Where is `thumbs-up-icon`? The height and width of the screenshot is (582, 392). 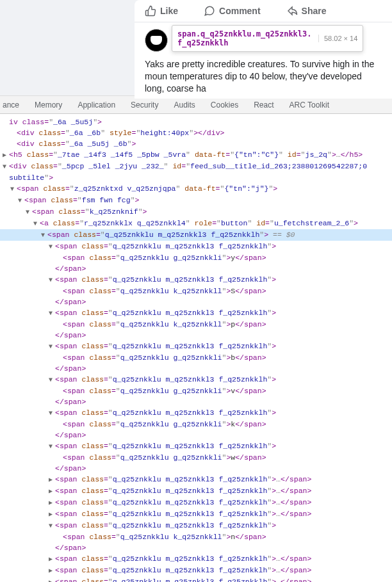 thumbs-up-icon is located at coordinates (151, 11).